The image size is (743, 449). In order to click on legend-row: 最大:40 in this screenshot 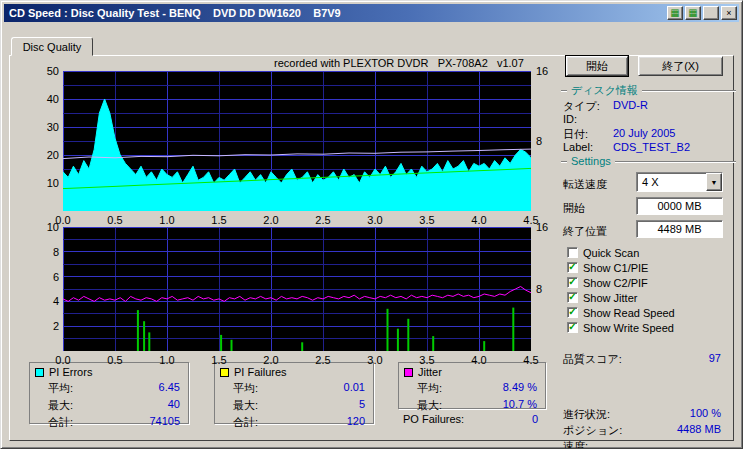, I will do `click(109, 404)`.